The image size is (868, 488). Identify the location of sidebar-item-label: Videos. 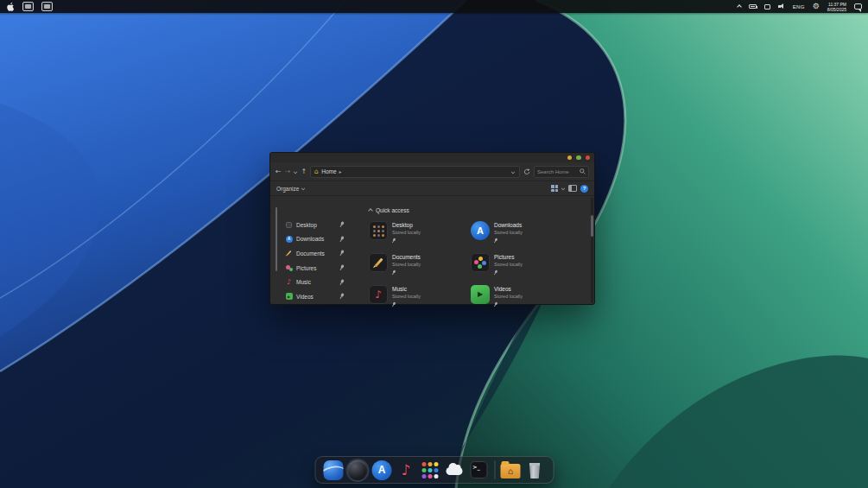
(315, 297).